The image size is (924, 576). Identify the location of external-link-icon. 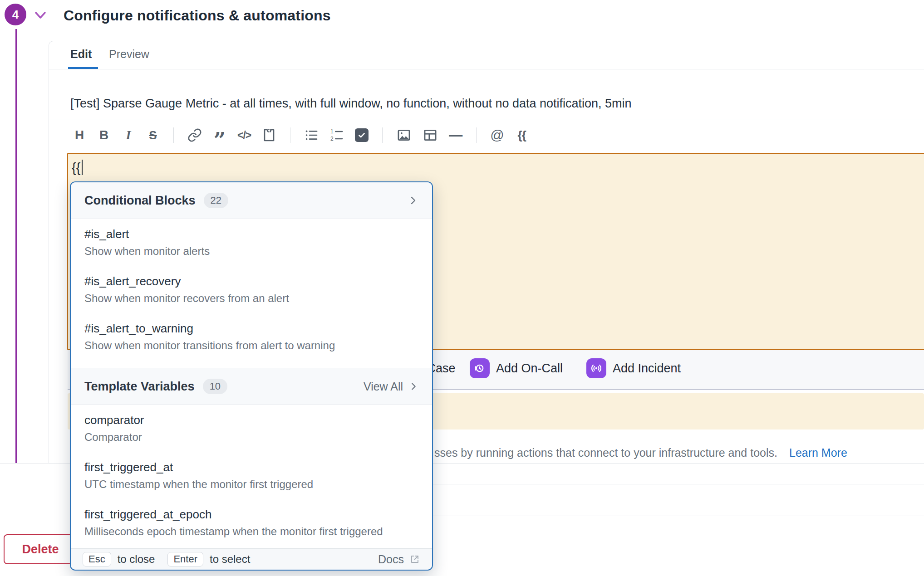
(415, 559).